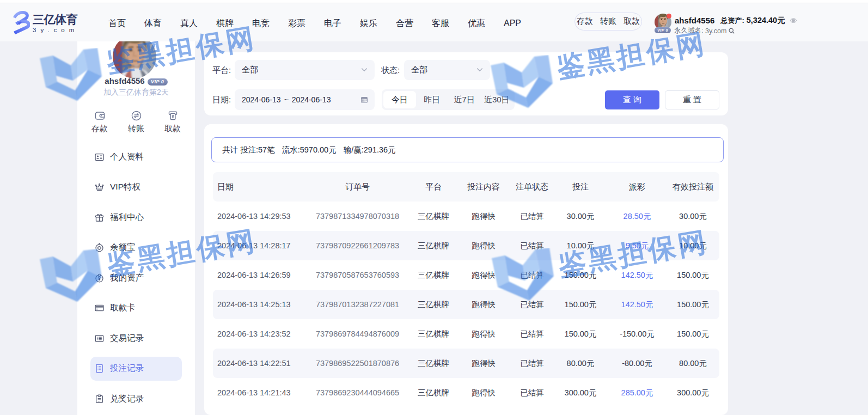 The width and height of the screenshot is (868, 415). What do you see at coordinates (637, 305) in the screenshot?
I see `cell-payout: 142.50元` at bounding box center [637, 305].